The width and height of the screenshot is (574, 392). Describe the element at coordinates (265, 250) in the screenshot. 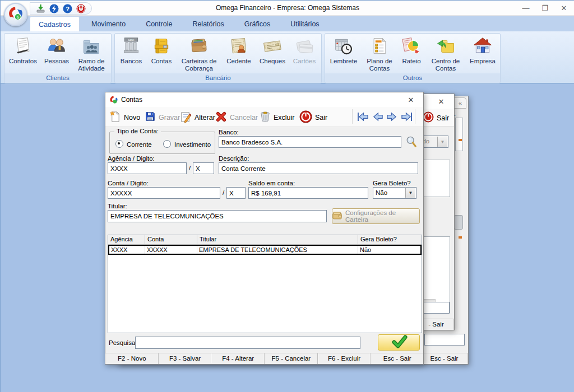

I see `table-row-selected: XXXX XXXXX EMPRESA DE TELECOMUNICAÇÕES N…` at that location.